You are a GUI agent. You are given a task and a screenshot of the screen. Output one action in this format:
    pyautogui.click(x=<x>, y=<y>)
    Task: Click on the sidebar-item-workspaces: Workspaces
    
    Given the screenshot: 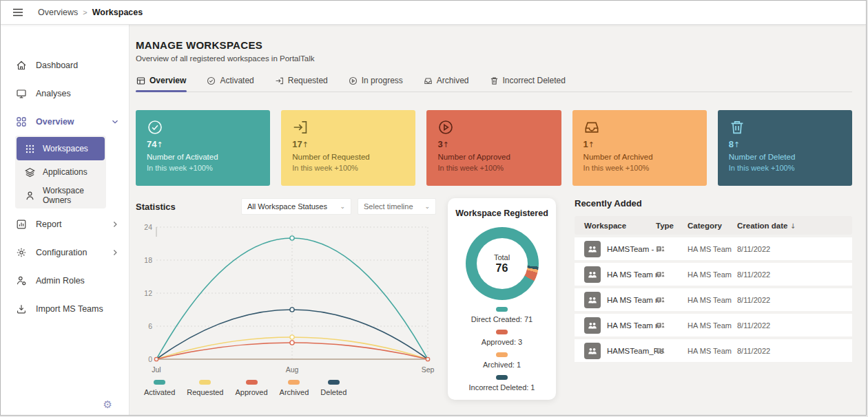 What is the action you would take?
    pyautogui.click(x=61, y=149)
    